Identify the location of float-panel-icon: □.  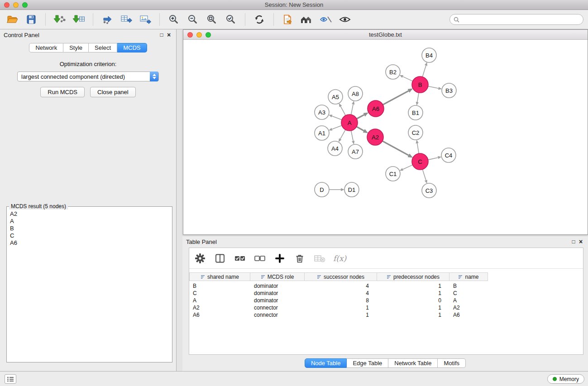
(162, 35).